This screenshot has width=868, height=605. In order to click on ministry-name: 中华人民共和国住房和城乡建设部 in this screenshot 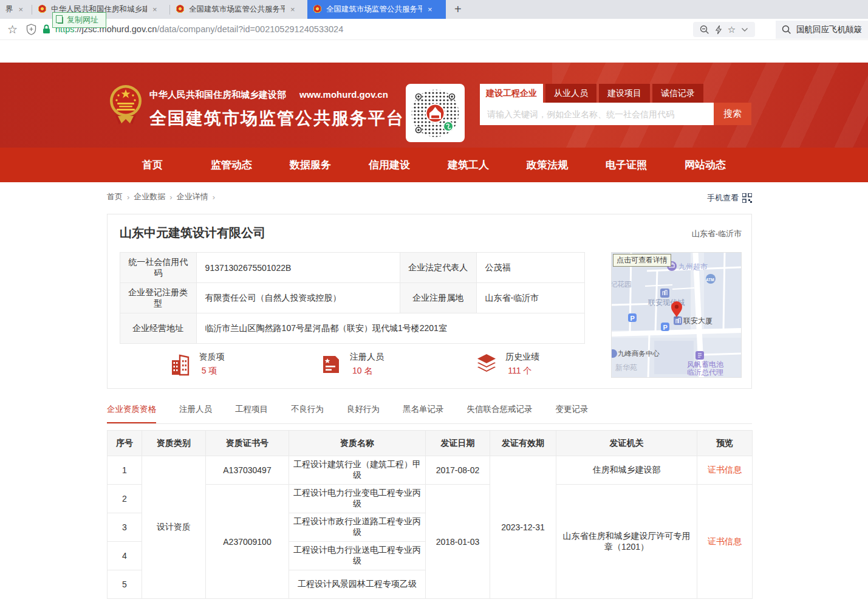, I will do `click(217, 95)`.